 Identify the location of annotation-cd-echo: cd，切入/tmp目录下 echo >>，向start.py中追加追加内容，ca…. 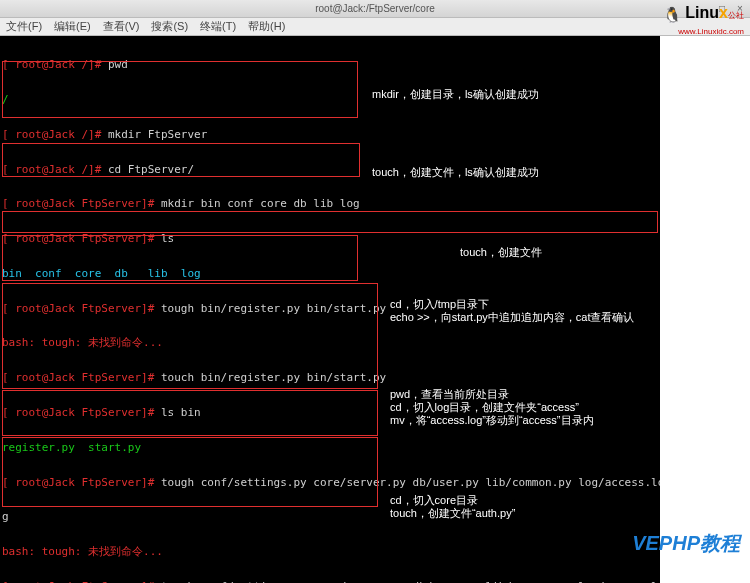
(512, 311).